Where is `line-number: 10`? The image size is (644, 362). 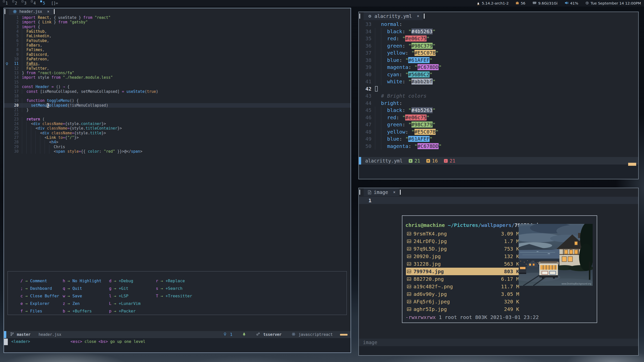
line-number: 10 is located at coordinates (16, 59).